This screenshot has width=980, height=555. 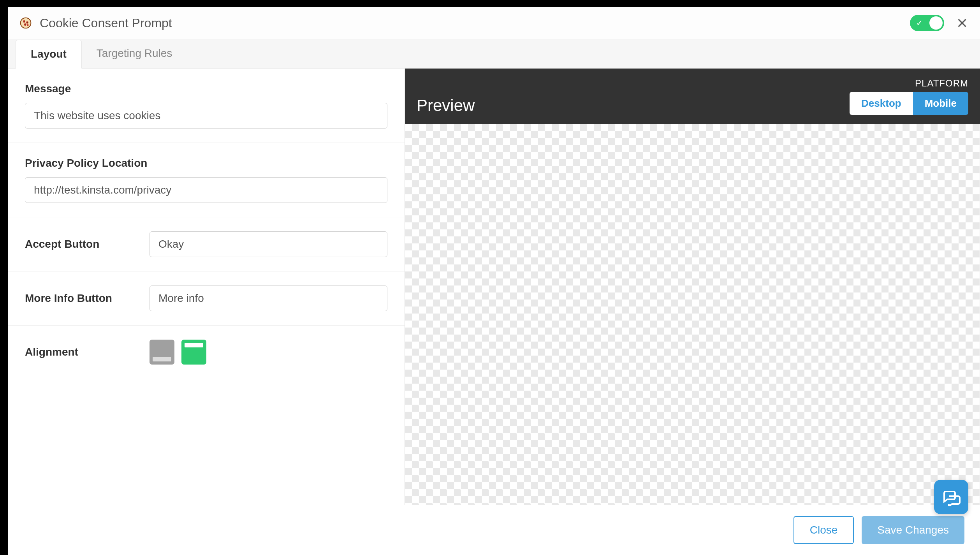 What do you see at coordinates (941, 104) in the screenshot?
I see `platform-mobile-button: Mobile` at bounding box center [941, 104].